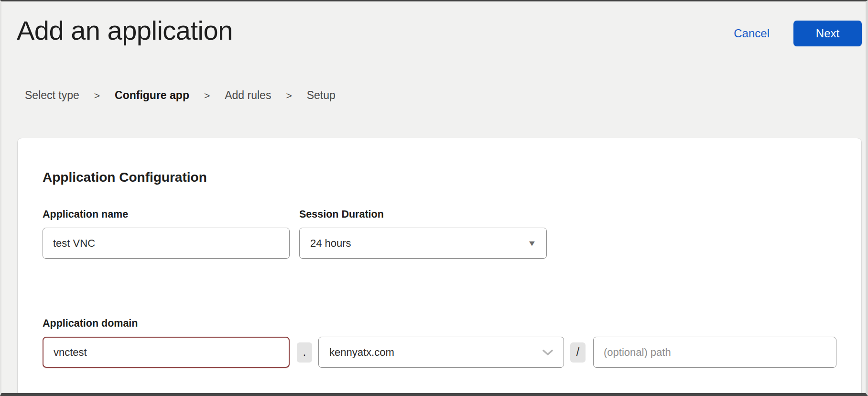  Describe the element at coordinates (441, 352) in the screenshot. I see `domain-select: kennyatx.com` at that location.